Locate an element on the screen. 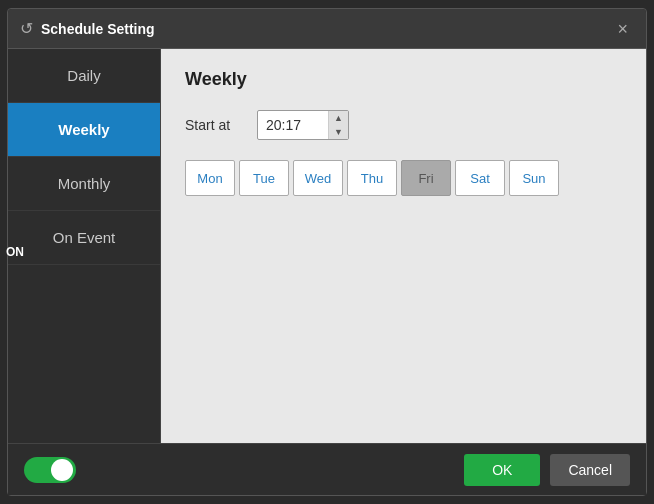 Image resolution: width=654 pixels, height=504 pixels. spinner-buttons: ▲ ▼ is located at coordinates (338, 125).